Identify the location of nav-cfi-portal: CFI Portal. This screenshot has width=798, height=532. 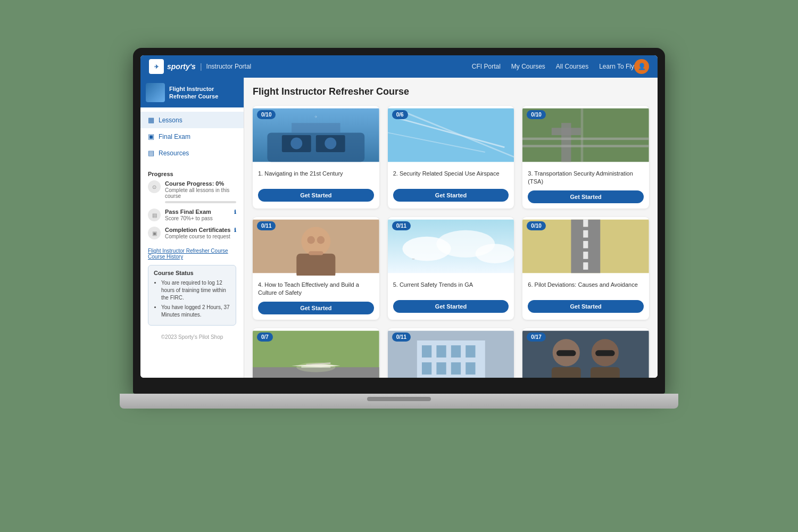
(486, 66).